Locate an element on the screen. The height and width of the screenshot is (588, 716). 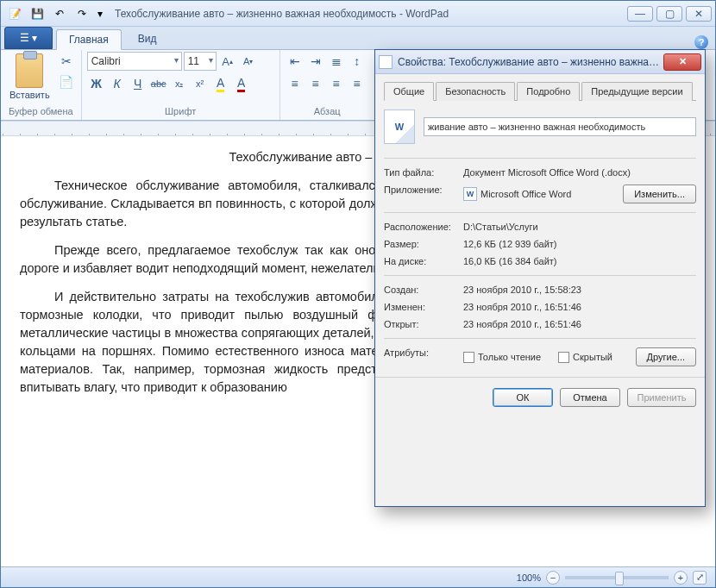
row-filetype: Тип файла: Документ Microsoft Office Wor… is located at coordinates (540, 172).